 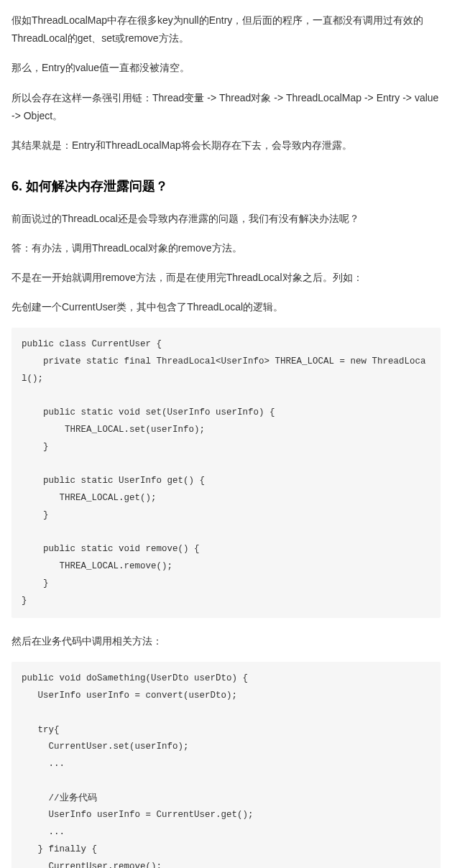 I want to click on paragraph: 假如ThreadLocalMap中存在很多key为null的Entry，但后面的…, so click(x=226, y=29).